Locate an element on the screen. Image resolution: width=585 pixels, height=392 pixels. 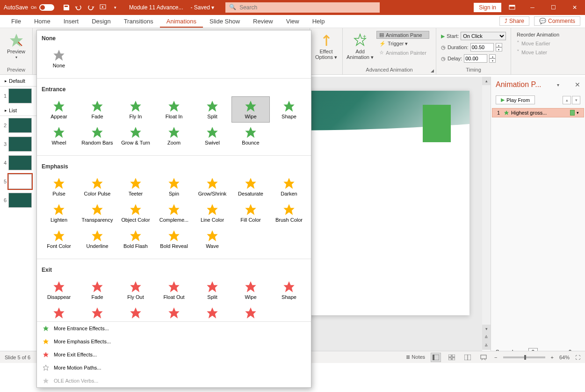
tab-insert: Insert is located at coordinates (71, 22).